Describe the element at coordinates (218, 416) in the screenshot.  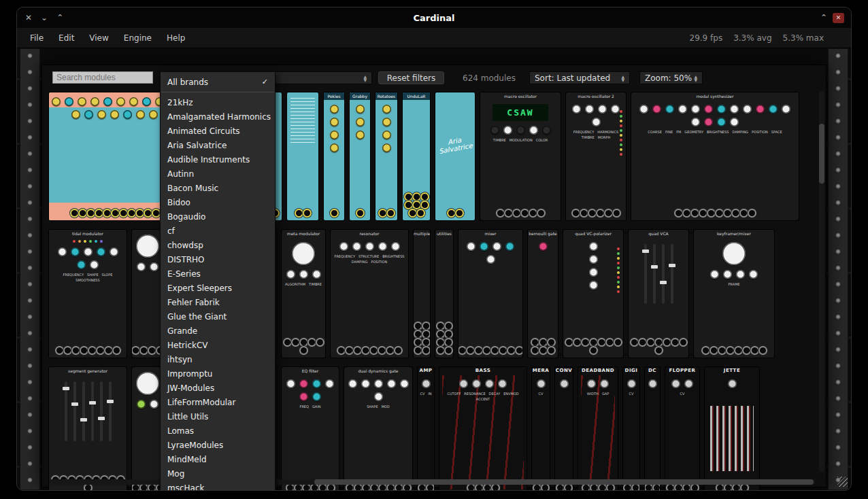
I see `brand-menu-item: Little Utils` at that location.